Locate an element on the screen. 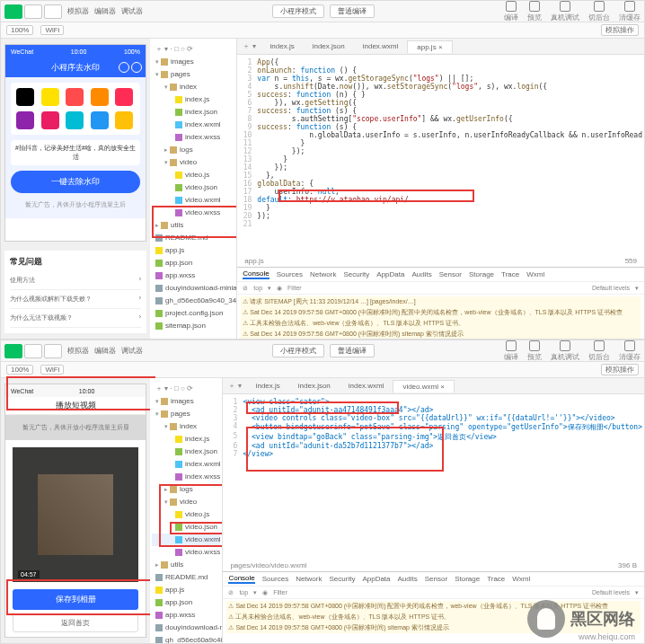 This screenshot has height=644, width=645. devtools-tab: Sensor is located at coordinates (437, 578).